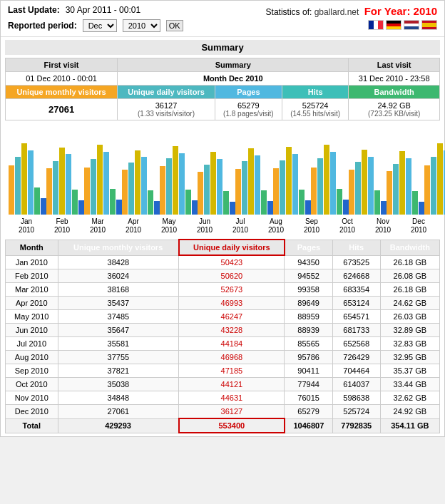 The width and height of the screenshot is (445, 504). What do you see at coordinates (167, 93) in the screenshot?
I see `th-unique-daily: Unique daily visitors` at bounding box center [167, 93].